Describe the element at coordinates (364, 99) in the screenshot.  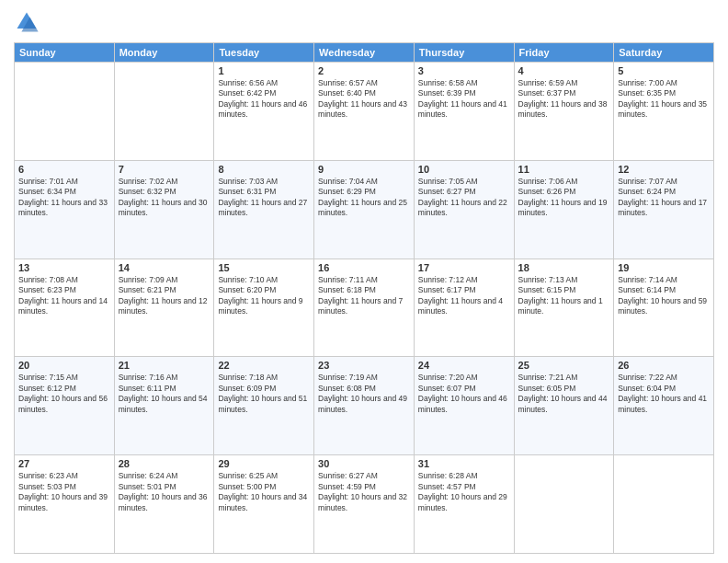
I see `day-info: Sunrise: 6:57 AM Sunset: 6:40 PM Dayligh…` at that location.